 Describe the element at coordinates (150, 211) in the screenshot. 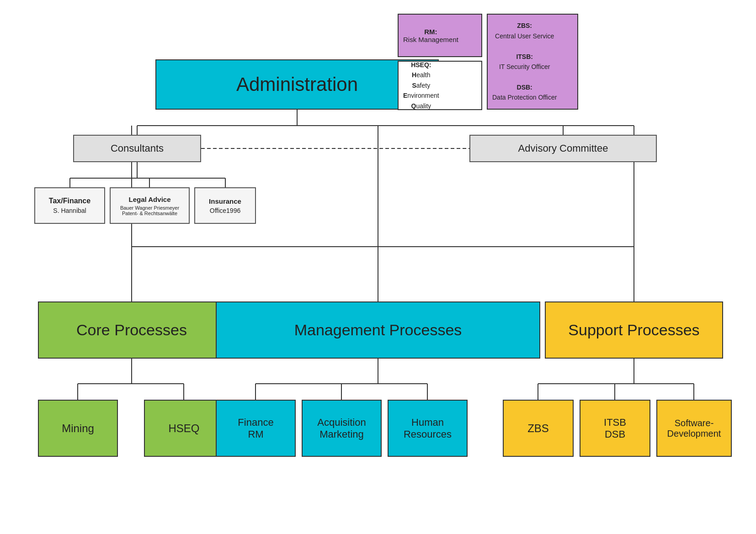

I see `legal-detail: Bauer Wagner PriesmeyerPatent- & Rechtsa…` at that location.